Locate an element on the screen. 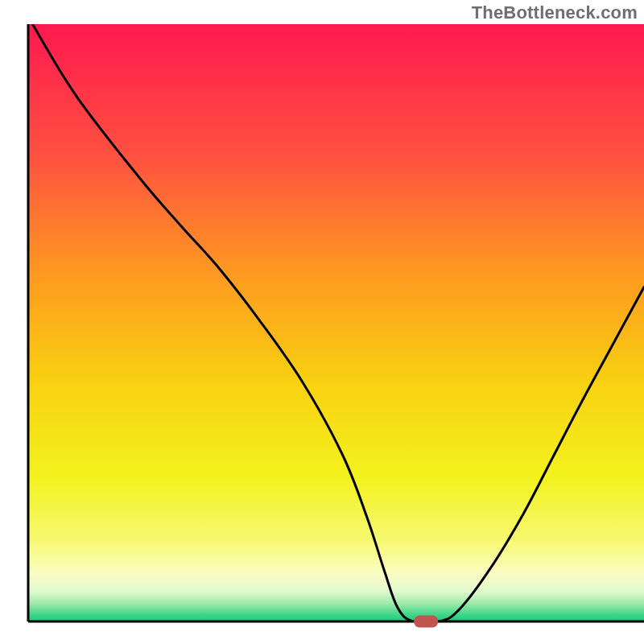 This screenshot has height=644, width=644. optimal-marker is located at coordinates (426, 621).